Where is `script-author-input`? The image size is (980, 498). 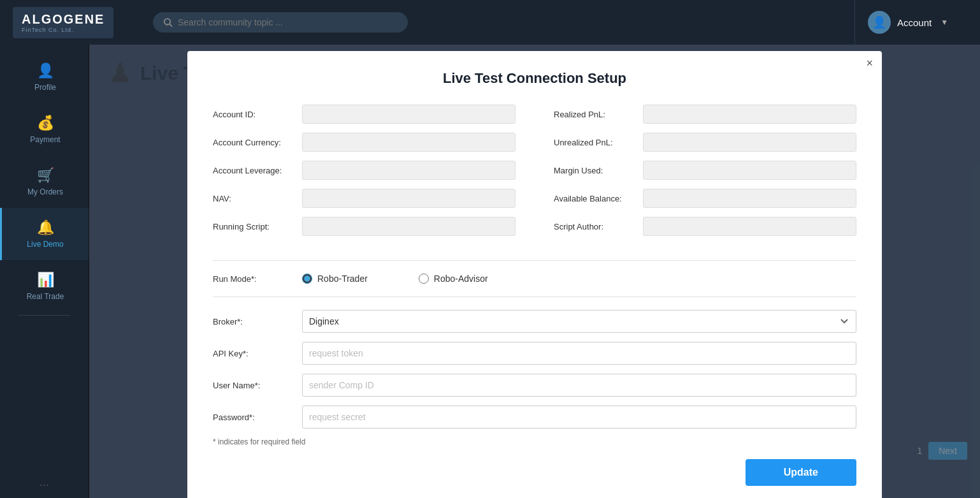
script-author-input is located at coordinates (749, 226).